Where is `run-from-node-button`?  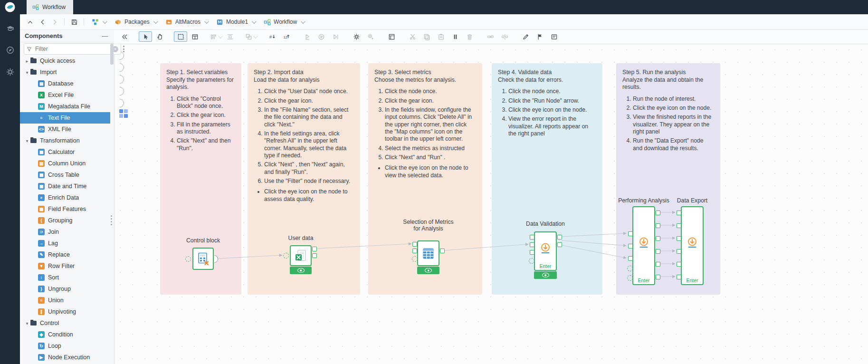 run-from-node-button is located at coordinates (321, 37).